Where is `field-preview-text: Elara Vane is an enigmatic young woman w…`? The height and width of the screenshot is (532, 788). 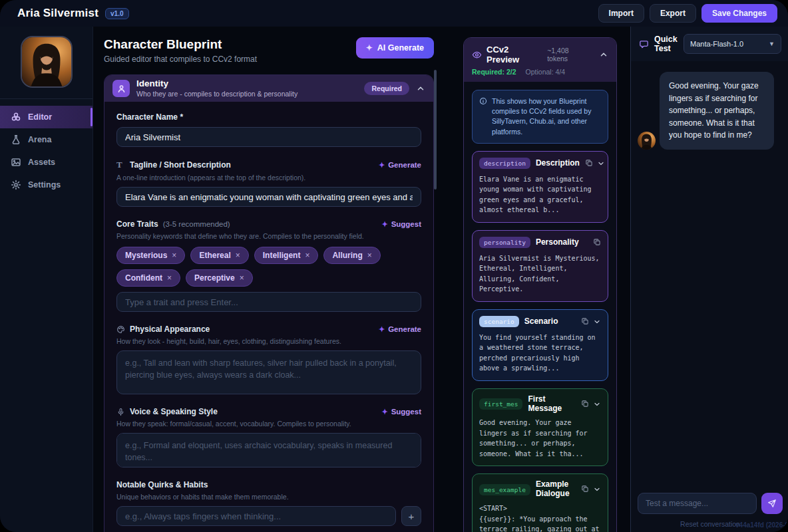 field-preview-text: Elara Vane is an enigmatic young woman w… is located at coordinates (540, 195).